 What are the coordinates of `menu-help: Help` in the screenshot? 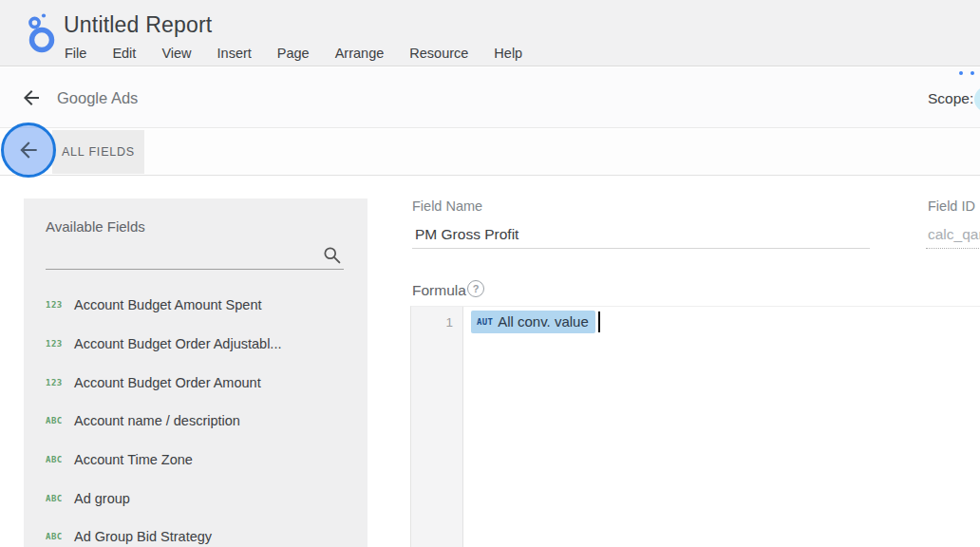 It's located at (508, 53).